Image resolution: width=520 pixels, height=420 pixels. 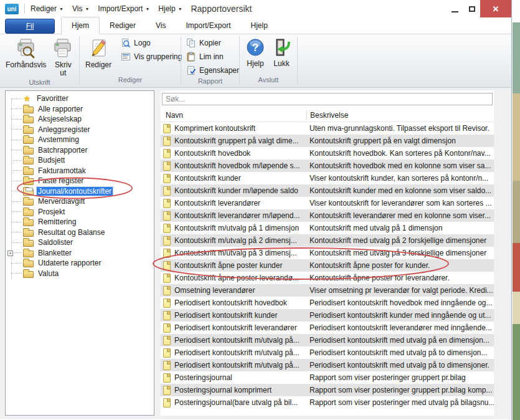 I want to click on column-header-navn: Navn, so click(x=234, y=116).